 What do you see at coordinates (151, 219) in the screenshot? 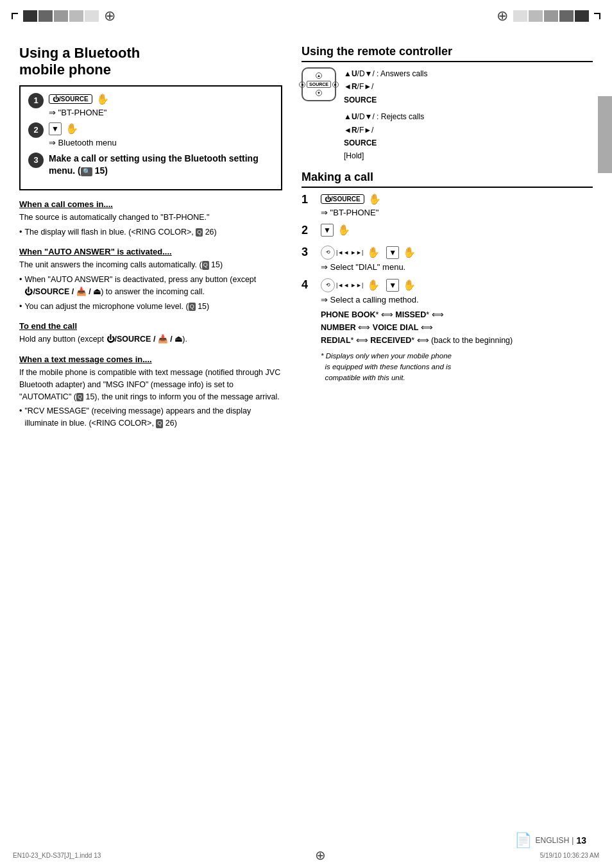
I see `when-call-comes-section: When a call comes in.... The source is a…` at bounding box center [151, 219].